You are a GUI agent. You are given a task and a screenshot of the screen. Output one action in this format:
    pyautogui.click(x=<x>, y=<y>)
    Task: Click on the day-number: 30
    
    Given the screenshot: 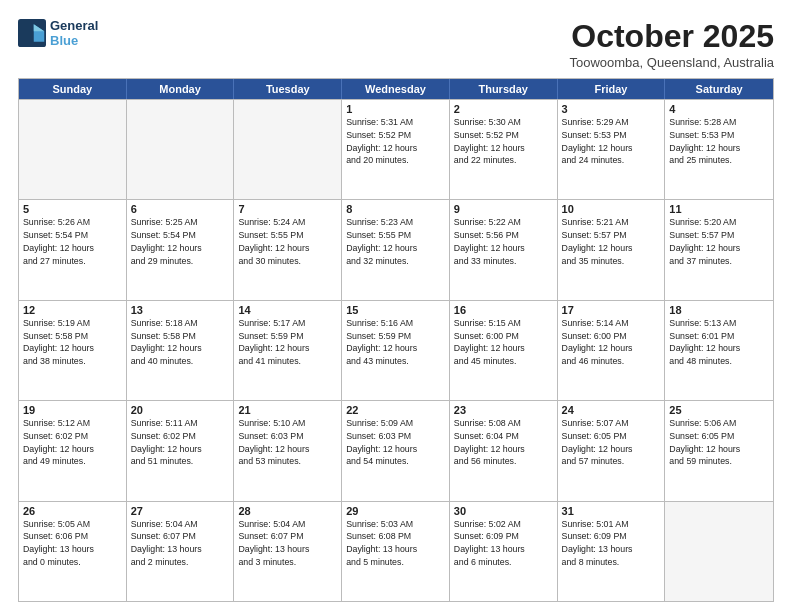 What is the action you would take?
    pyautogui.click(x=504, y=511)
    